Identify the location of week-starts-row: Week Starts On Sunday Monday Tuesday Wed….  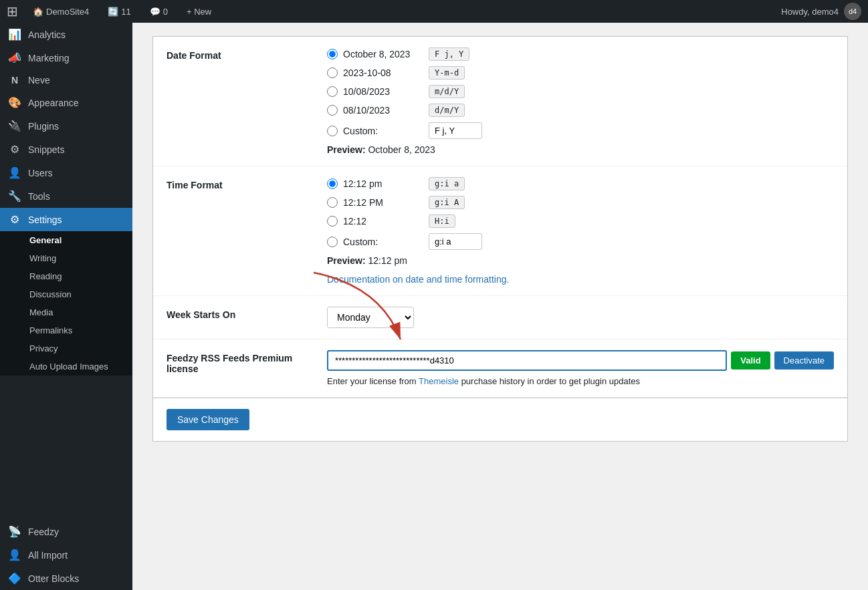
(500, 318).